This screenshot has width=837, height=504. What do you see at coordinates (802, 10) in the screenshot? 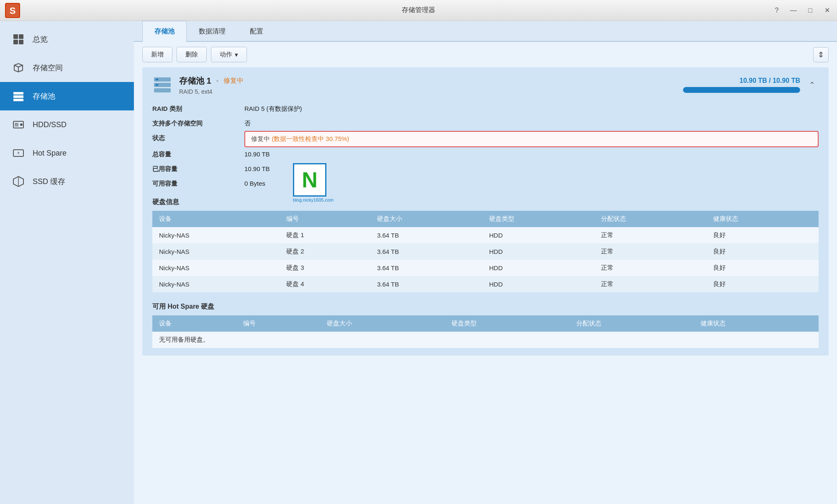
I see `window-controls: ? — □ ✕` at bounding box center [802, 10].